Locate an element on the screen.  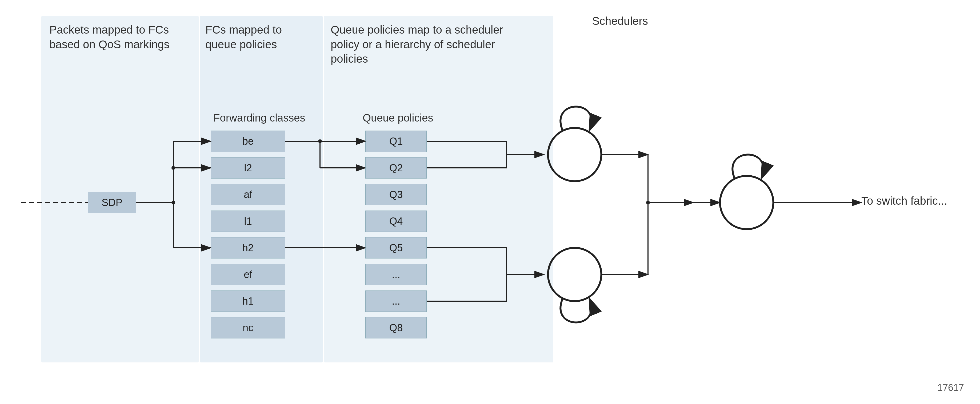
switch-fabric-label: To switch fabric... is located at coordinates (904, 201).